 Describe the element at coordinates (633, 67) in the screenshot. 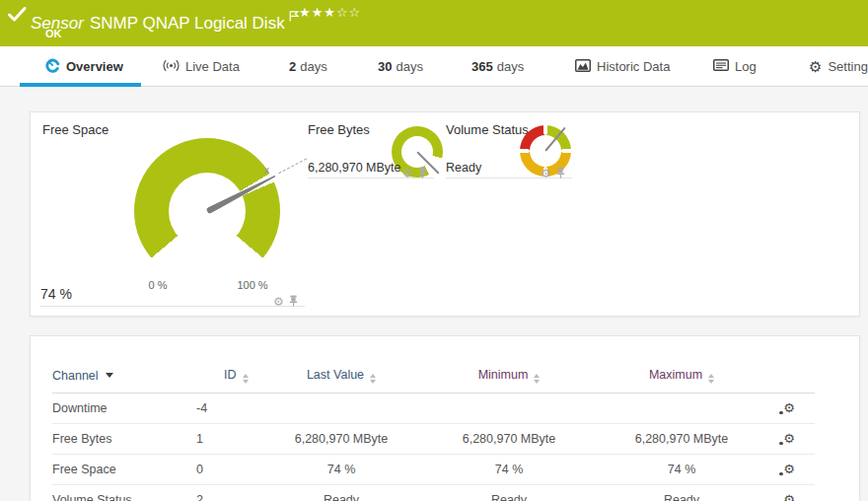

I see `tab-label: Historic Data` at that location.